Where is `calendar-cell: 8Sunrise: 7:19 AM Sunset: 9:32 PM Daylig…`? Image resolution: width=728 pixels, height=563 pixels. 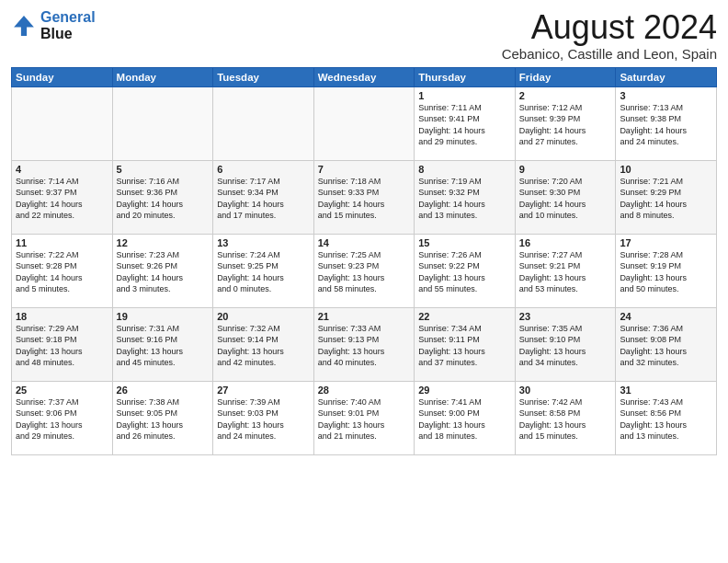 calendar-cell: 8Sunrise: 7:19 AM Sunset: 9:32 PM Daylig… is located at coordinates (465, 197).